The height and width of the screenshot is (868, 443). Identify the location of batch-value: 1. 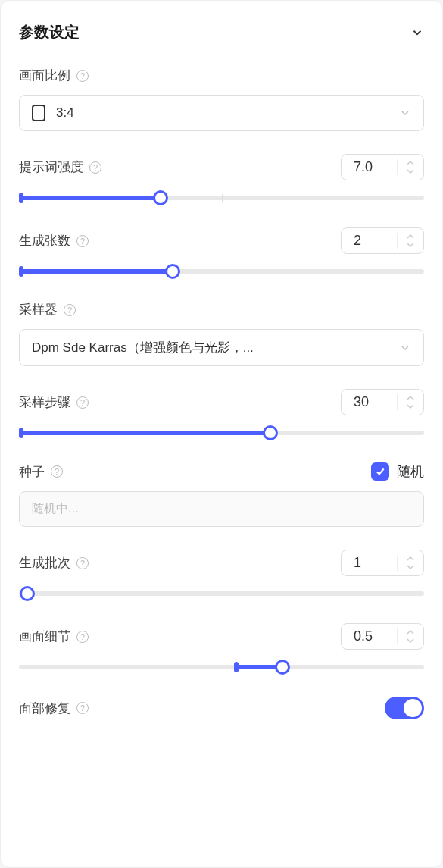
(371, 562).